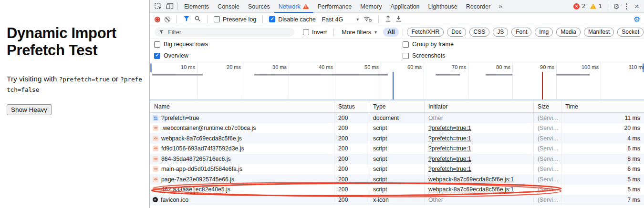  What do you see at coordinates (603, 139) in the screenshot?
I see `time-cell: 4 ms` at bounding box center [603, 139].